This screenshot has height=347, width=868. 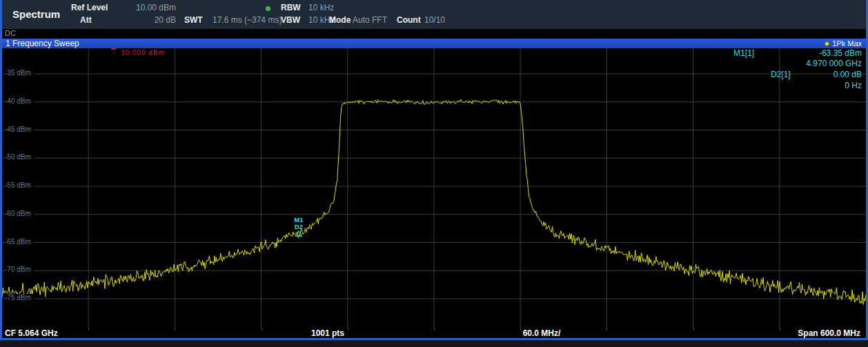 I want to click on marker-d2-level: 0.00 dB, so click(x=847, y=75).